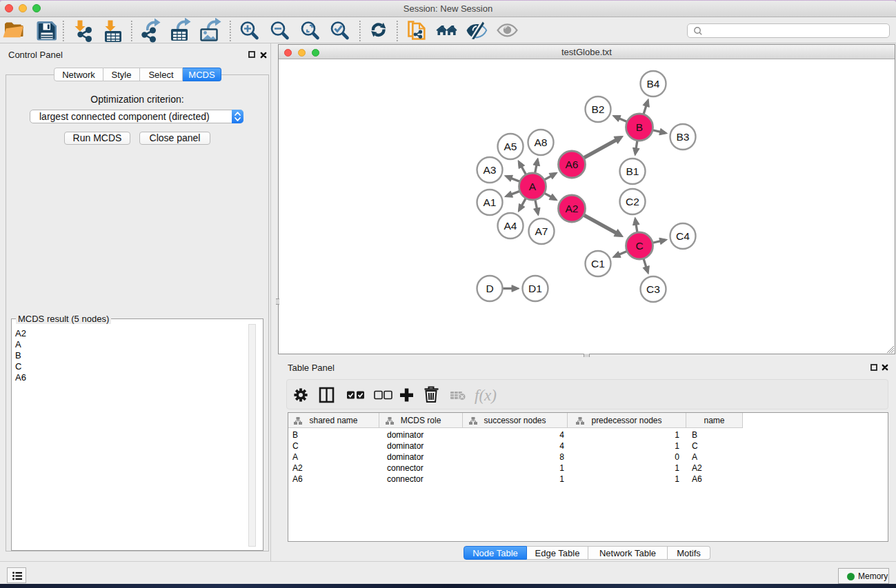 The height and width of the screenshot is (588, 896). Describe the element at coordinates (510, 226) in the screenshot. I see `svg-text: A4` at that location.